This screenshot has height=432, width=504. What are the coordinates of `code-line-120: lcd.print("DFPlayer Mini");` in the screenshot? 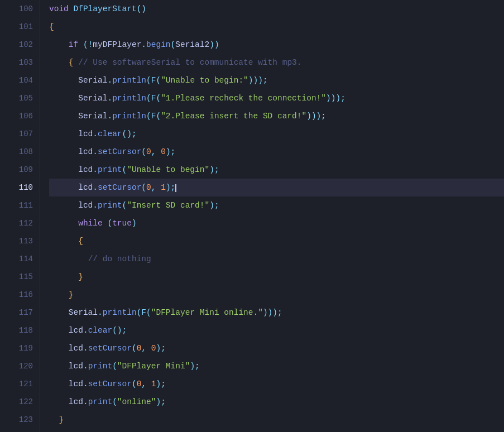 It's located at (277, 366).